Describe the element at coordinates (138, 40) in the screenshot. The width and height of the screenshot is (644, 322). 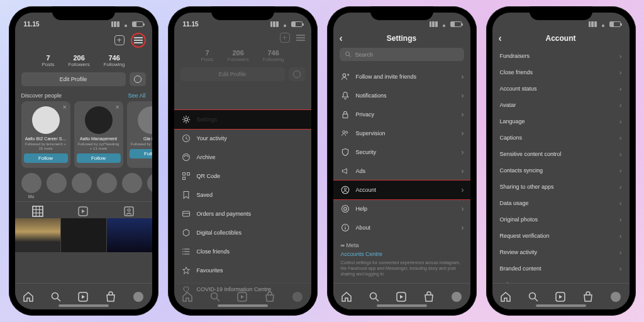
I see `hamburger-menu-icon` at that location.